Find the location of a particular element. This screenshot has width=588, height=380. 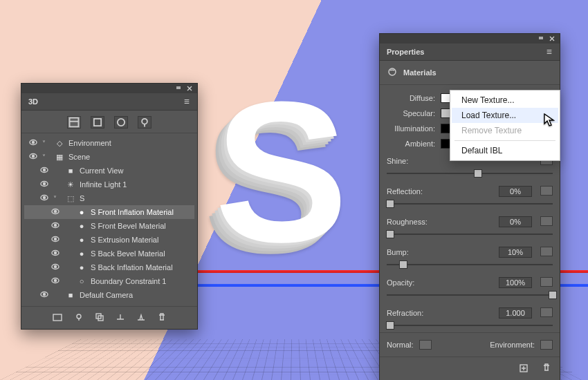

tree-row-environment: ˅◇Environment is located at coordinates (109, 143).